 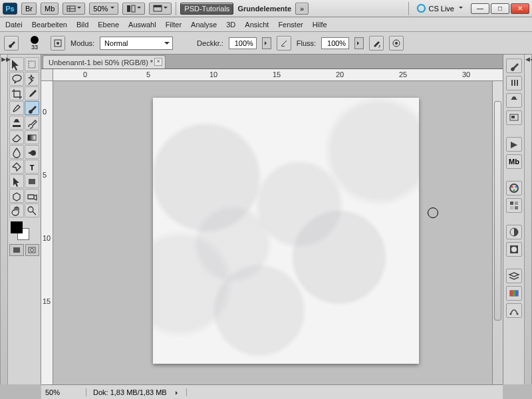 What do you see at coordinates (142, 25) in the screenshot?
I see `menu-auswahl: Auswahl` at bounding box center [142, 25].